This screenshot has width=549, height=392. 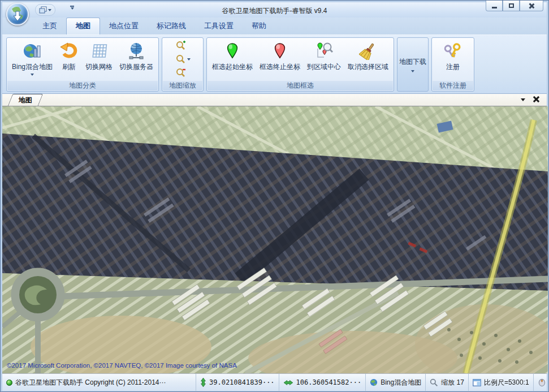 What do you see at coordinates (396, 382) in the screenshot?
I see `status-map-type: Bing混合地图` at bounding box center [396, 382].